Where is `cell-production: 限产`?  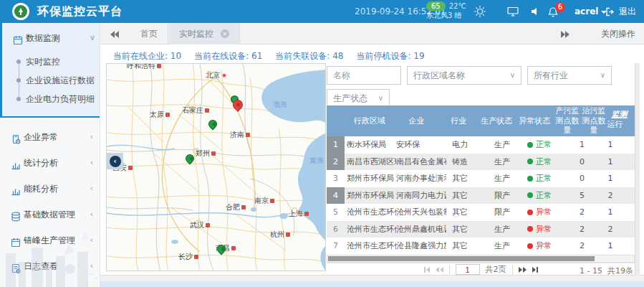
cell-production: 限产 is located at coordinates (507, 212).